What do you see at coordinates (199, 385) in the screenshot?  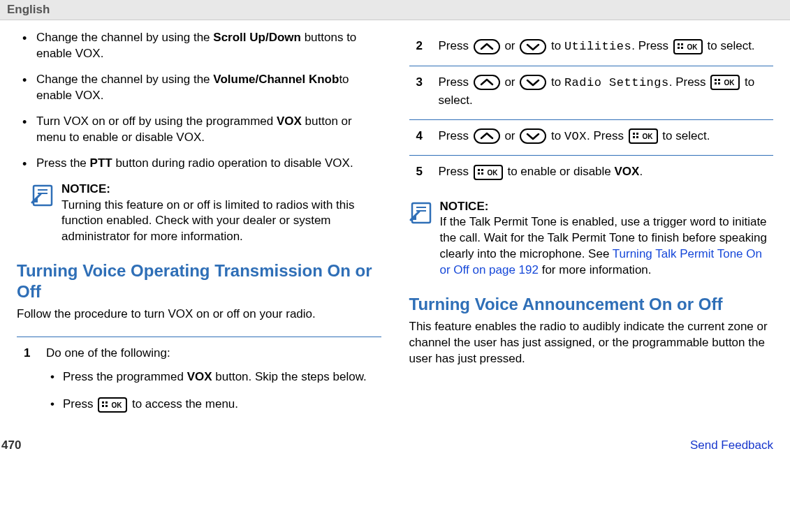 I see `step-1-container: 1 Do one of the following: Press the pro…` at bounding box center [199, 385].